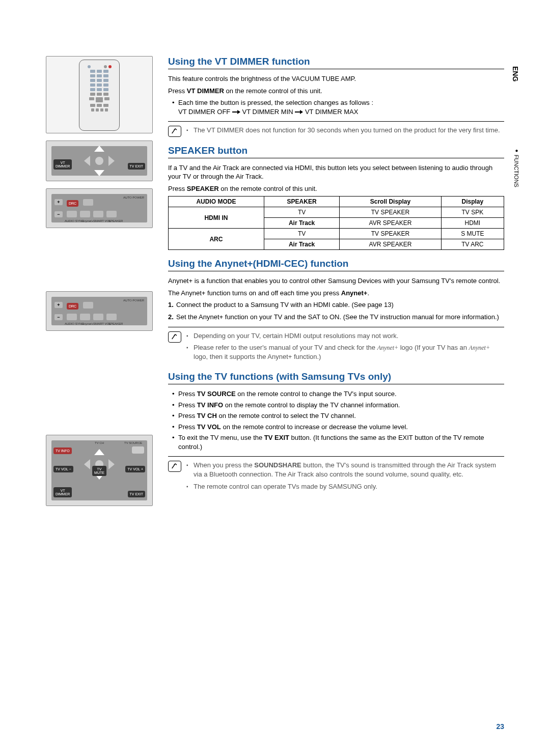  Describe the element at coordinates (336, 378) in the screenshot. I see `tv-functions-title: Using the TV functions (with Samsung TVs…` at that location.